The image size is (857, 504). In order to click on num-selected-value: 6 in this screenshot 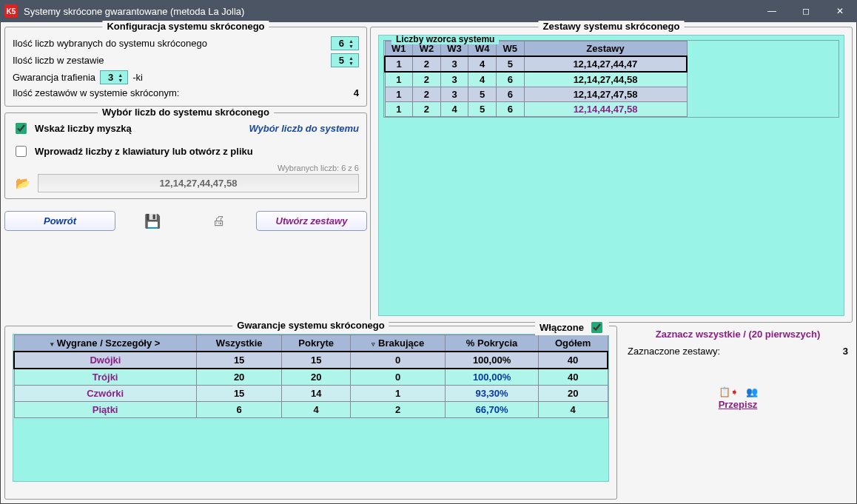, I will do `click(342, 43)`.